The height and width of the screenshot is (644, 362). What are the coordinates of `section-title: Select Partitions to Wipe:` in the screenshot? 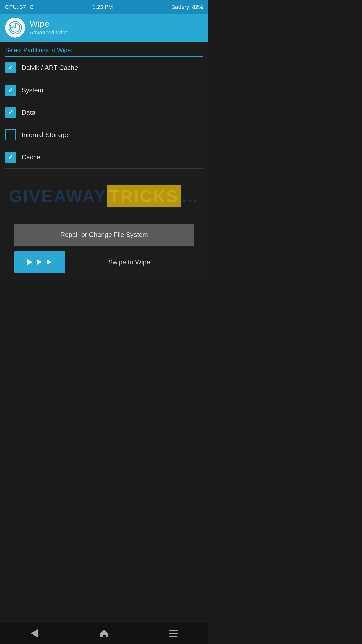 It's located at (104, 52).